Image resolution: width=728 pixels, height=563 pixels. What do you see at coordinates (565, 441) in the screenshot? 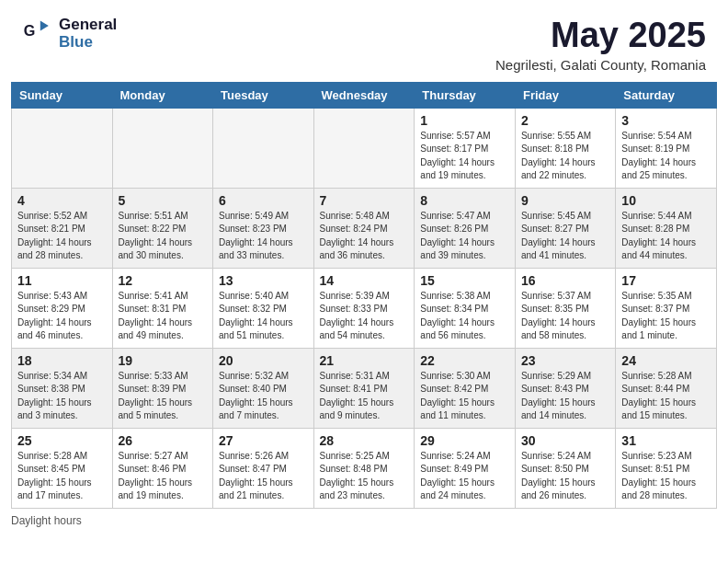
I see `day-number: 30` at bounding box center [565, 441].